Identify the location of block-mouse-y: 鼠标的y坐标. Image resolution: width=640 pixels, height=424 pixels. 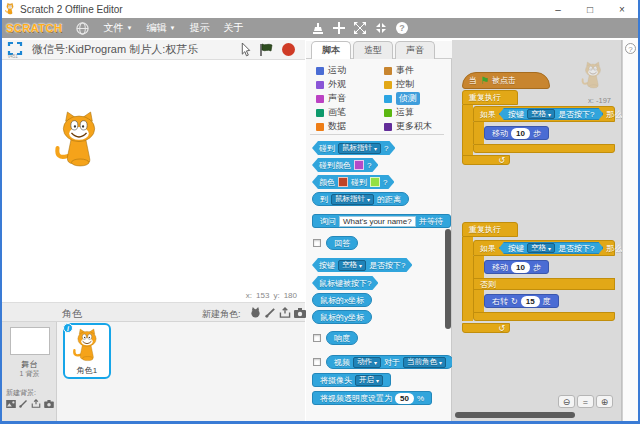
(342, 317).